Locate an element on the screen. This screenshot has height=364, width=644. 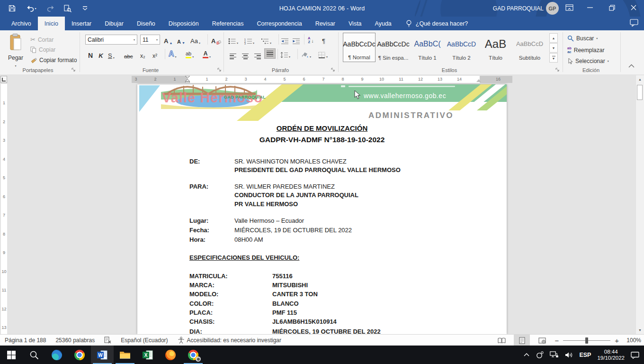
scrollbar-thumb is located at coordinates (640, 92).